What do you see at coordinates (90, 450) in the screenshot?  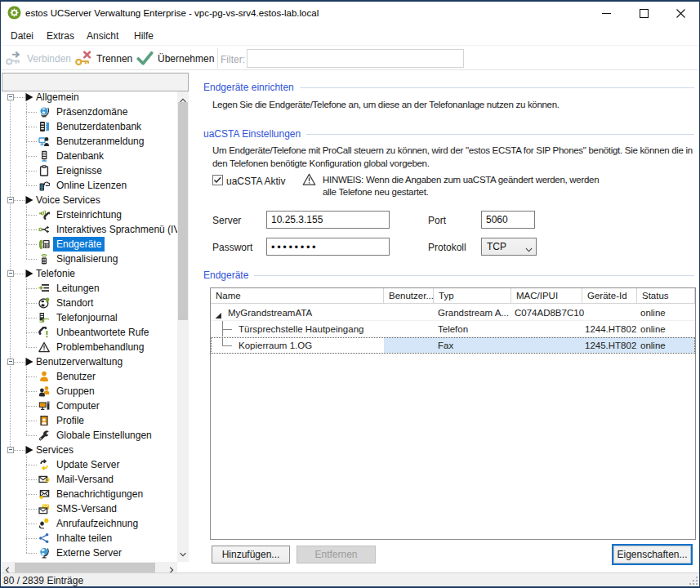 I see `tree-item-services: Services` at bounding box center [90, 450].